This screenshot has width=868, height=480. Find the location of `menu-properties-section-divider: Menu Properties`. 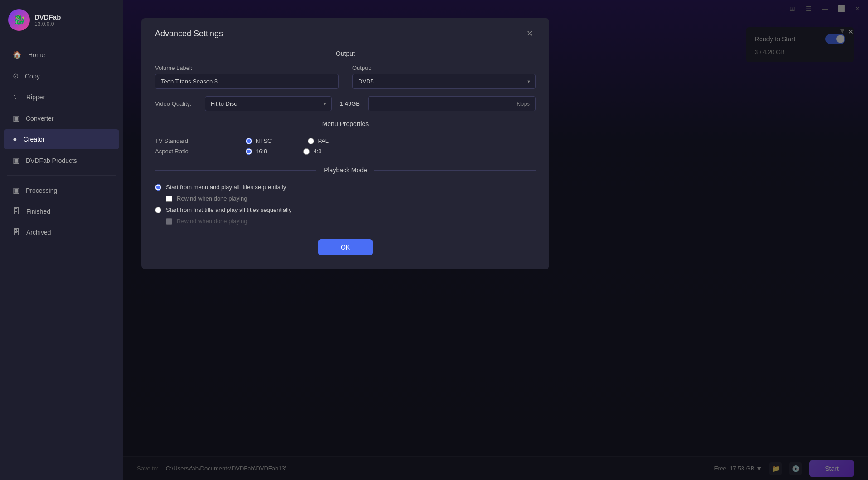

menu-properties-section-divider: Menu Properties is located at coordinates (345, 123).